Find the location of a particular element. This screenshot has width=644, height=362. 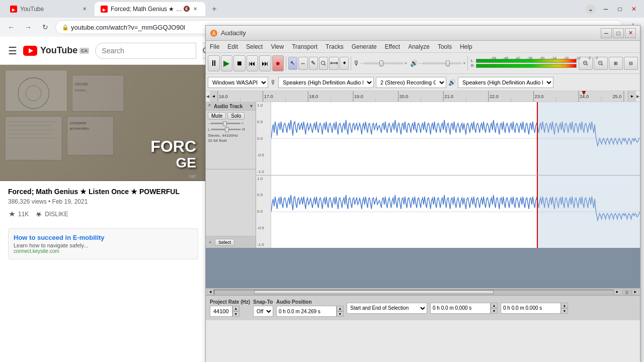

audacity-maximize-button: □ is located at coordinates (618, 33).